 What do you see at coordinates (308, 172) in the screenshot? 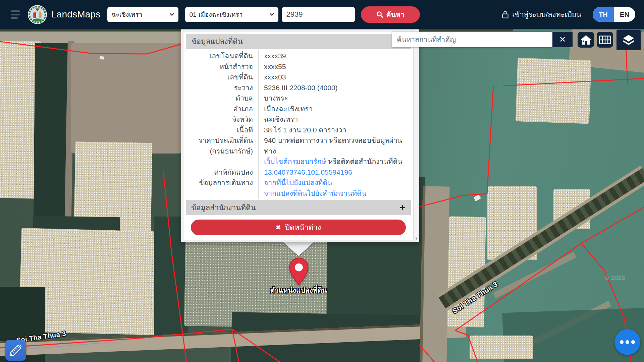
I see `coordinates-link: 13.64073746,101.05594196` at bounding box center [308, 172].